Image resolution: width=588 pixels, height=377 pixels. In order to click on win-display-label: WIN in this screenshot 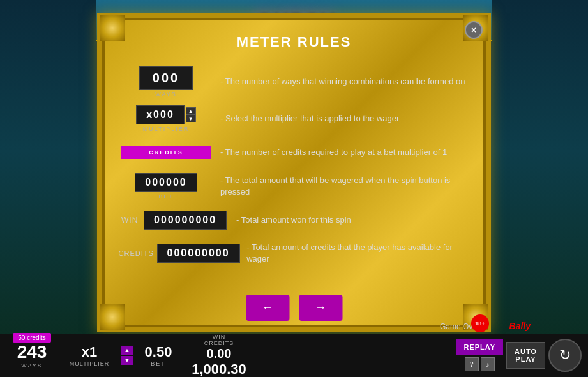, I will do `click(220, 337)`.